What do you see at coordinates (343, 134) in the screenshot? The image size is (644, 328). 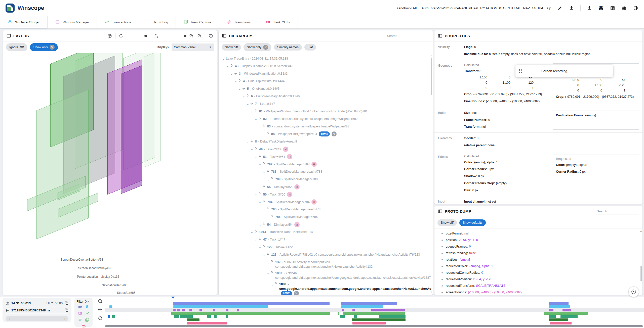 I see `tree-row-84: ●84 - Wallpaper BBQ wrapper#84HWCV` at bounding box center [343, 134].